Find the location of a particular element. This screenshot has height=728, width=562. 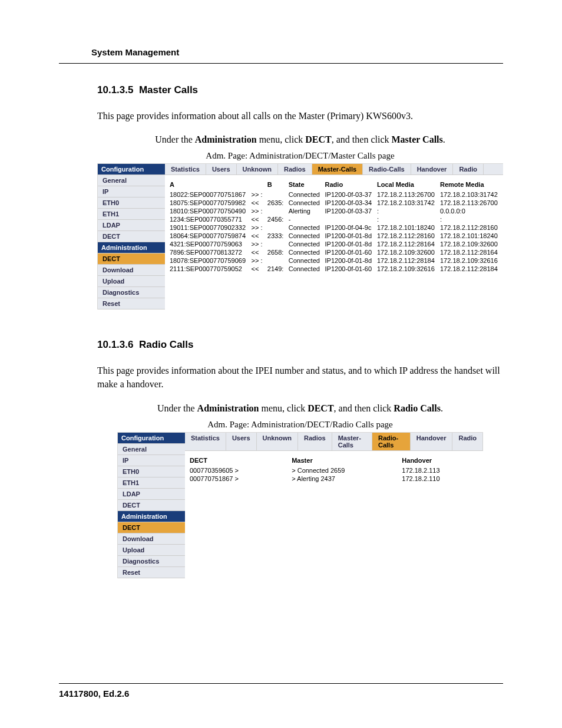

radio-calls-table: DECTMasterHandover 000770359605 >> Conne… is located at coordinates (334, 469).